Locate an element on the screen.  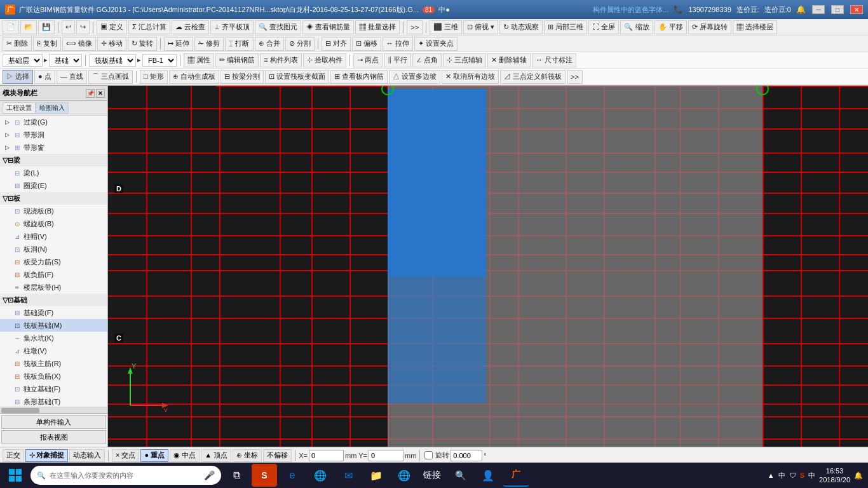
find-element-btn: 🔍 查找图元 is located at coordinates (278, 27).